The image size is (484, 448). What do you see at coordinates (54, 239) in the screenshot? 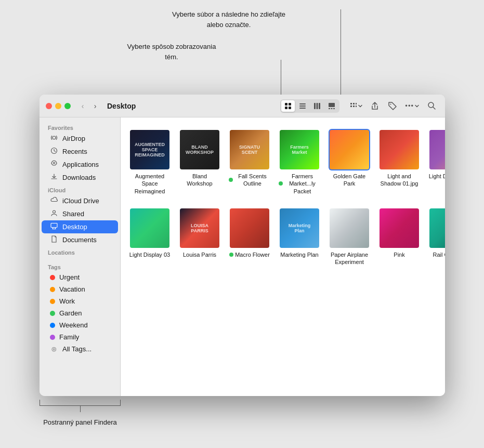
I see `document-icon` at bounding box center [54, 239].